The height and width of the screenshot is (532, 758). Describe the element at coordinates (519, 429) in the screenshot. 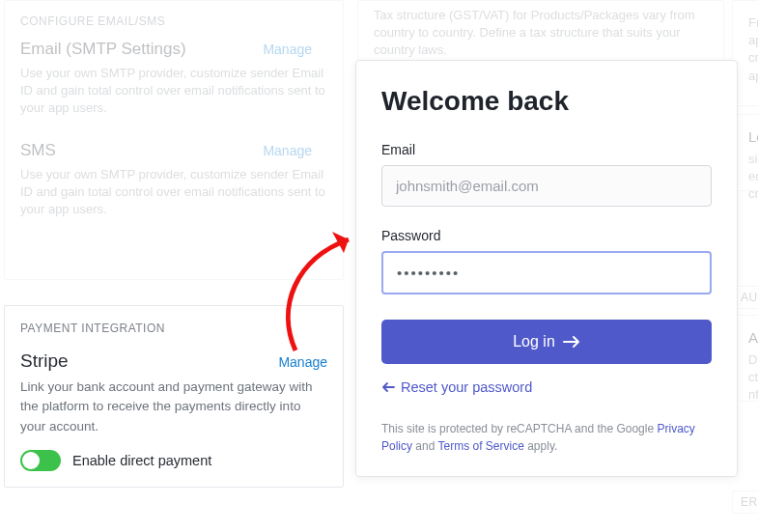

I see `legal-prefix: This site is protected by reCAPTCHA and …` at that location.